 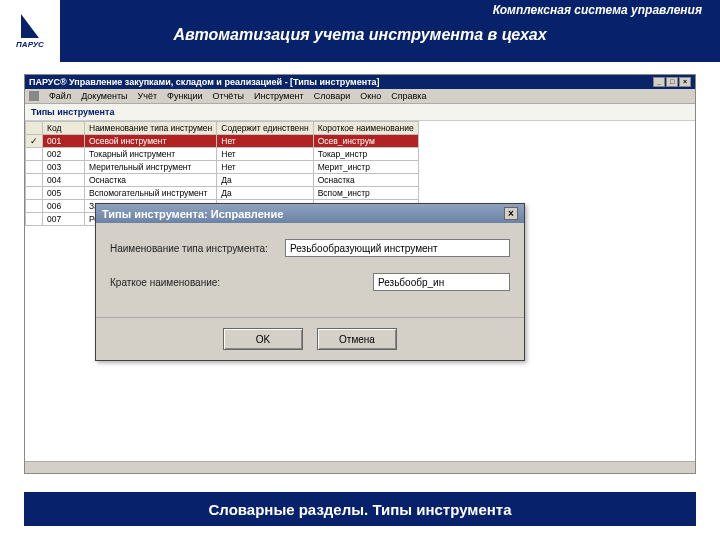 I want to click on table-row: 002Токарный инструментНетТокар_инстр, so click(x=222, y=154).